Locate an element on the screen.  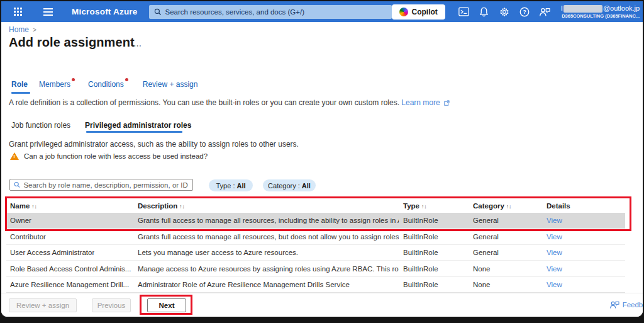
role-search-box is located at coordinates (101, 185).